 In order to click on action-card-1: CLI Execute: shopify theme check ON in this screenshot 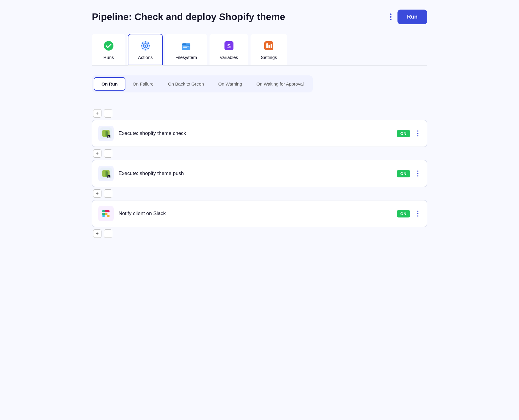, I will do `click(260, 133)`.